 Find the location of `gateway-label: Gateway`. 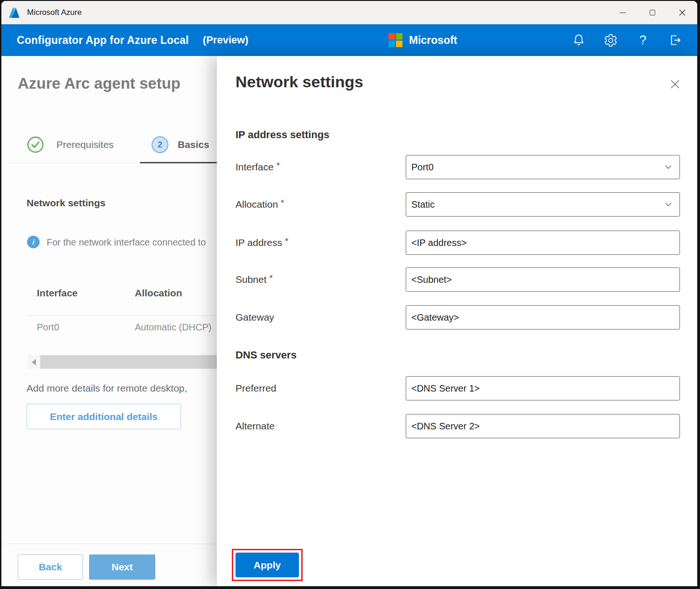

gateway-label: Gateway is located at coordinates (255, 317).